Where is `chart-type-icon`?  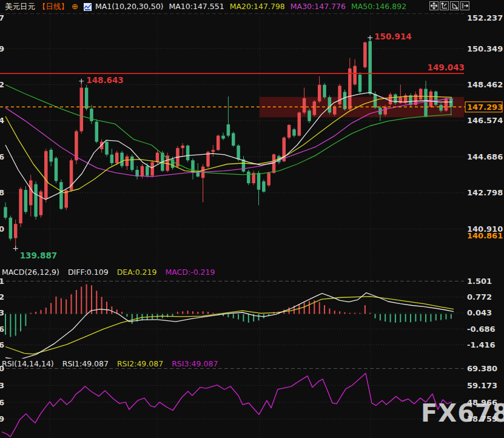
chart-type-icon is located at coordinates (87, 7).